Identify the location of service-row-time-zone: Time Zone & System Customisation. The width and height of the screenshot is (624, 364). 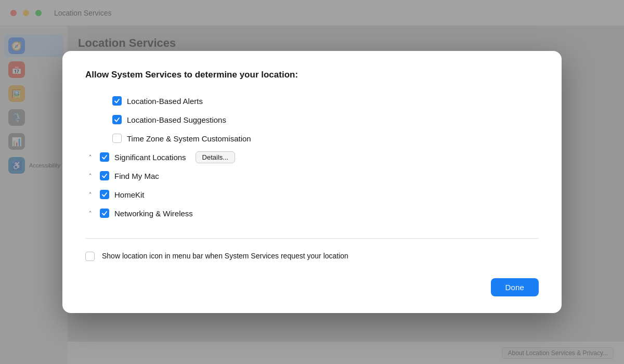
(318, 138).